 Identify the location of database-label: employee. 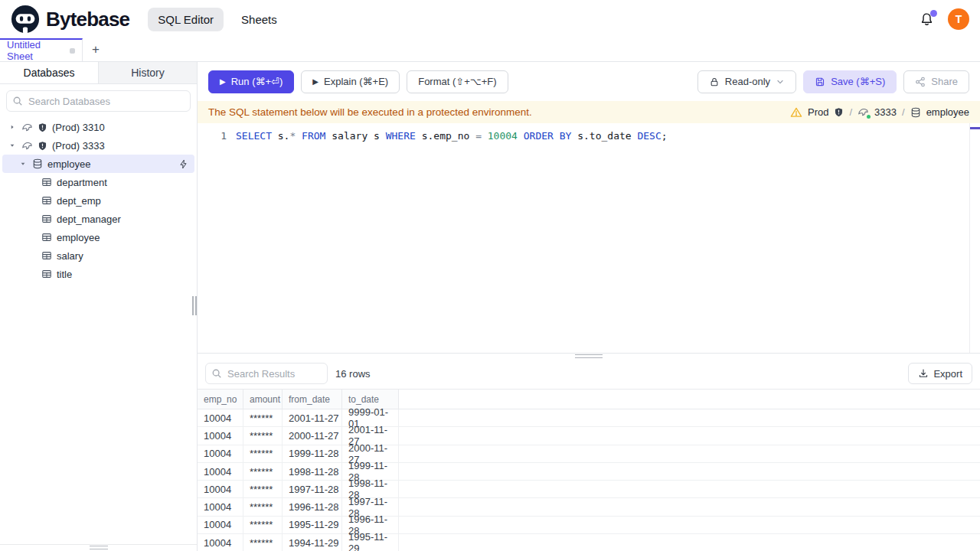
(948, 112).